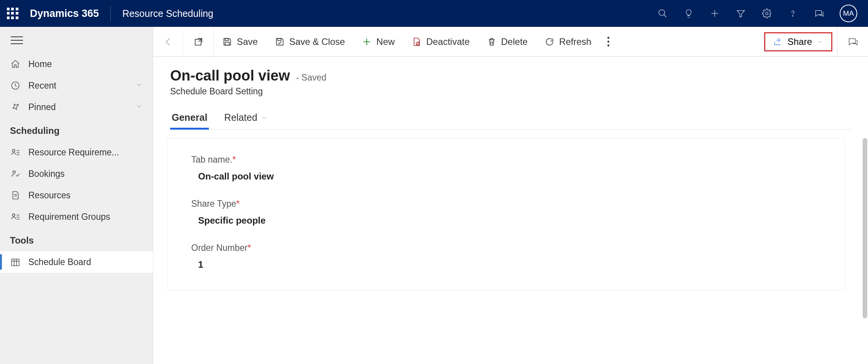  Describe the element at coordinates (510, 91) in the screenshot. I see `record-entity: Schedule Board Setting` at that location.